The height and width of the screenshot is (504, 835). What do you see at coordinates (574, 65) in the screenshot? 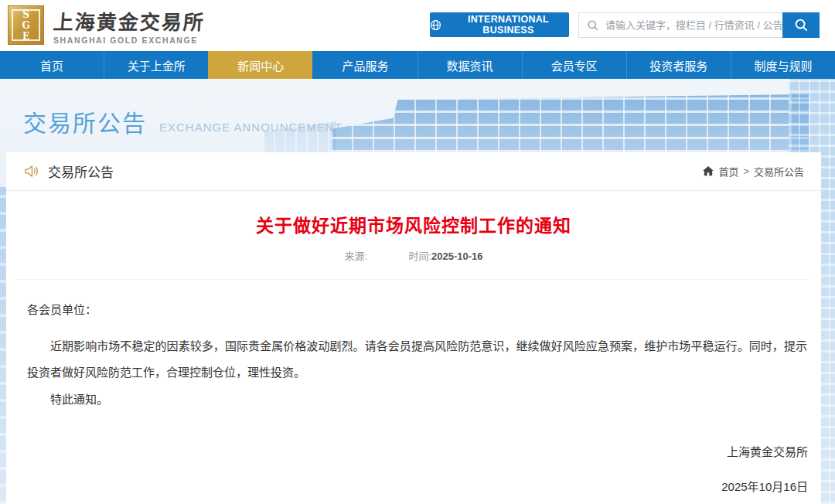
I see `nav-item-members: 会员专区` at bounding box center [574, 65].